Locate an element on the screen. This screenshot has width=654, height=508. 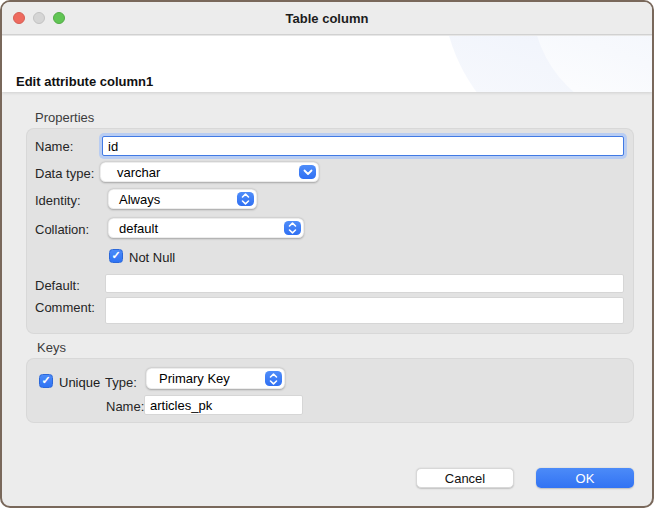
identity-popup: Always is located at coordinates (182, 199).